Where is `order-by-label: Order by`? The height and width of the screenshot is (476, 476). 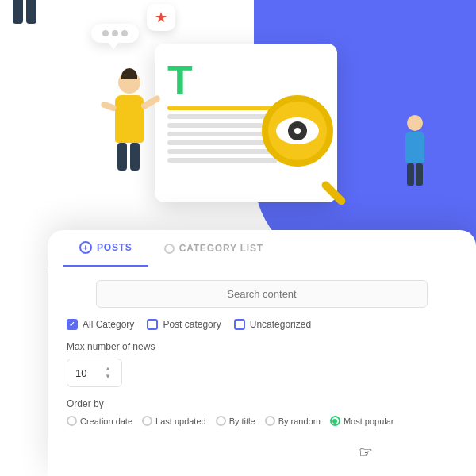 order-by-label: Order by is located at coordinates (262, 404).